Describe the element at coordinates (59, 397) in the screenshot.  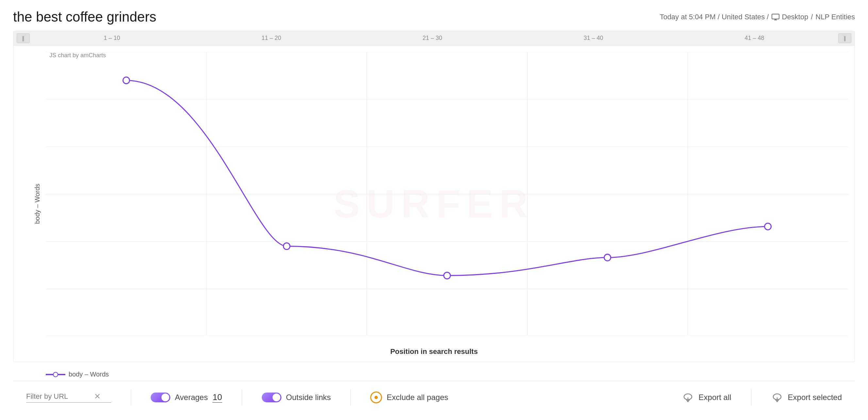
I see `filter-url-input` at that location.